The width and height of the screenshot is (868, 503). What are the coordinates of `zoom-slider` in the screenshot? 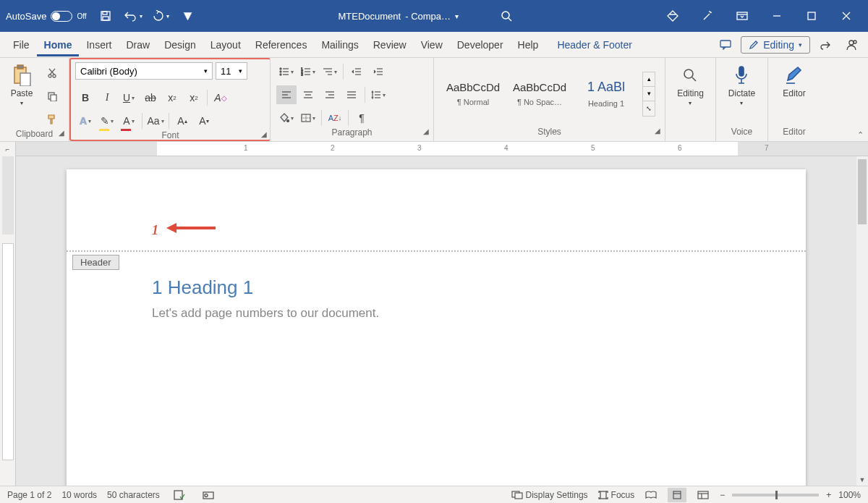 It's located at (775, 495).